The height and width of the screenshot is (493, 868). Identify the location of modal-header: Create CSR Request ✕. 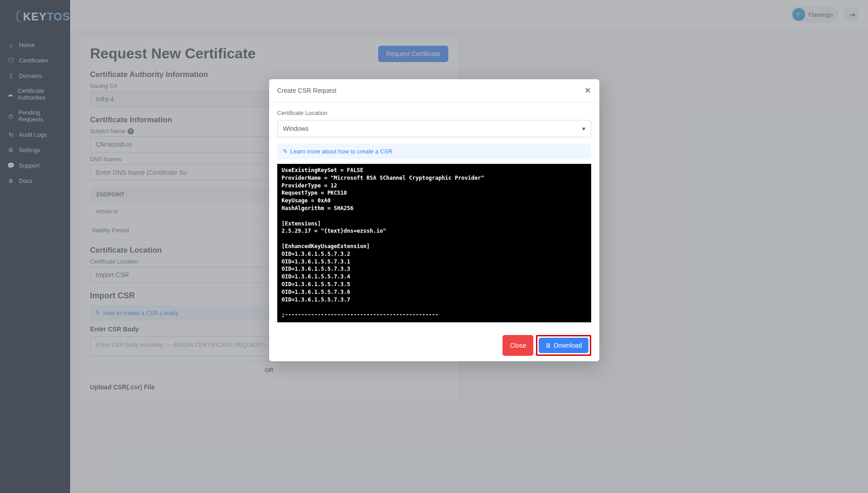
(434, 91).